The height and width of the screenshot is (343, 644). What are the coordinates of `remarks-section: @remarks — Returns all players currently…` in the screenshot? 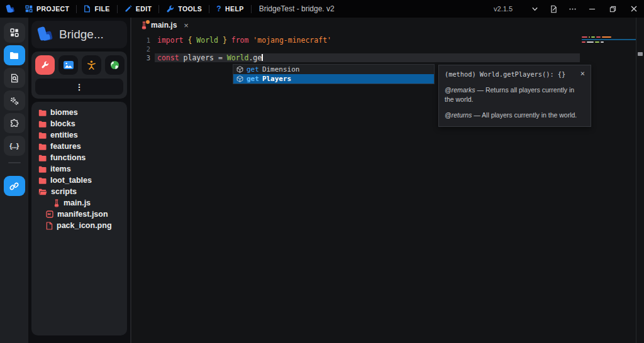 It's located at (514, 95).